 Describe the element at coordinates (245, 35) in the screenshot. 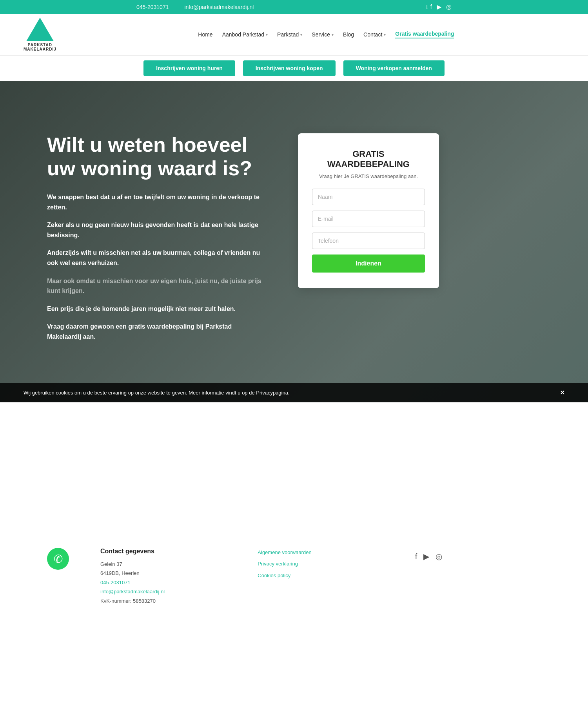

I see `nav-aanbod: Aanbod Parkstad ▾` at that location.